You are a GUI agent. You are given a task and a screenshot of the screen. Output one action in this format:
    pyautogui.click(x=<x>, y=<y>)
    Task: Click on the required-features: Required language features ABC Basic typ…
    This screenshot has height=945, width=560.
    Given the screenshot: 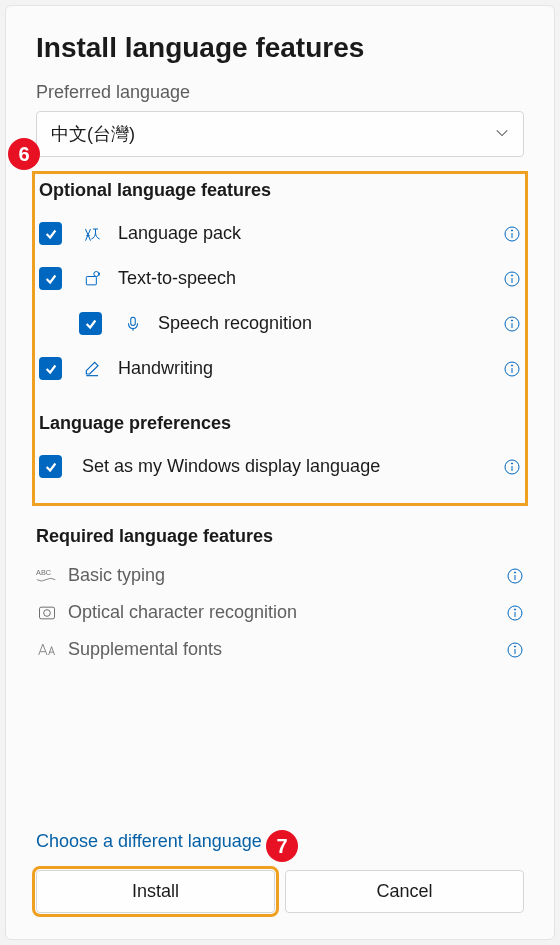 What is the action you would take?
    pyautogui.click(x=280, y=597)
    